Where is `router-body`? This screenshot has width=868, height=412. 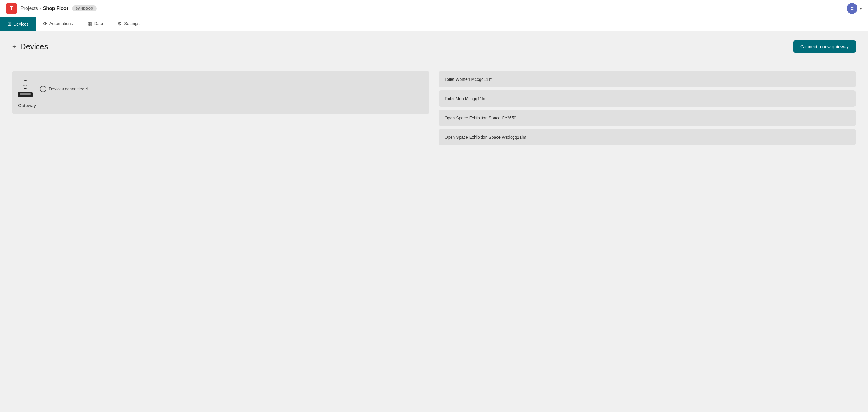
router-body is located at coordinates (26, 95).